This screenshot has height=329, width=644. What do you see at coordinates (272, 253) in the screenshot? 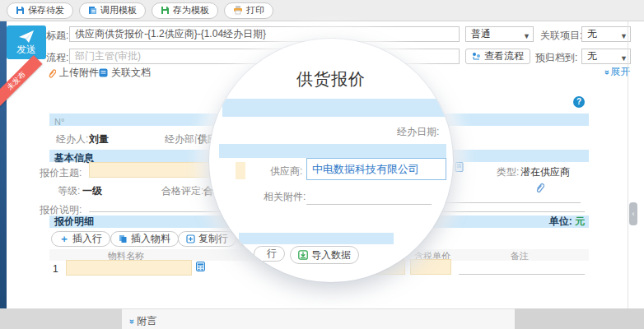
I see `partial-button-label: 行` at bounding box center [272, 253].